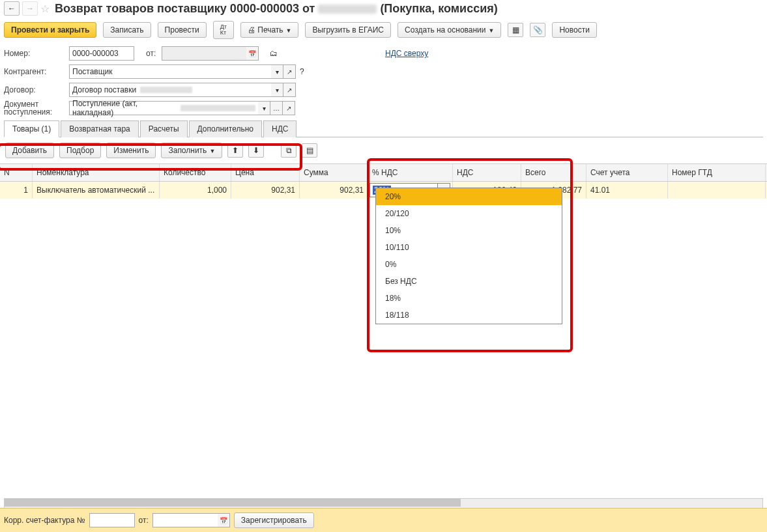 The width and height of the screenshot is (767, 532). Describe the element at coordinates (195, 190) in the screenshot. I see `cell-qty: 1,000` at that location.